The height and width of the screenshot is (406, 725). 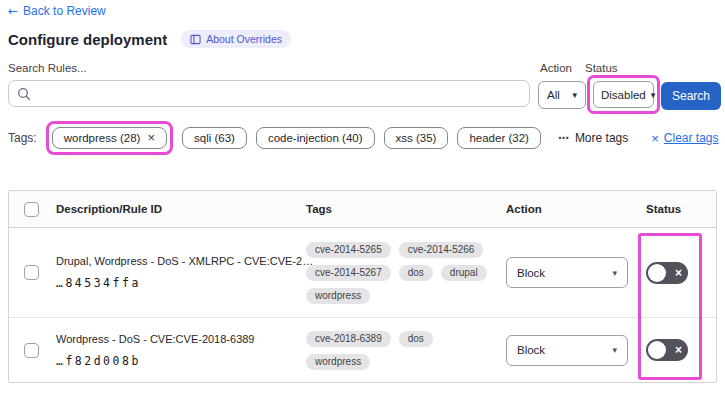 I want to click on back-to-review-link: ← Back to Review, so click(x=57, y=11).